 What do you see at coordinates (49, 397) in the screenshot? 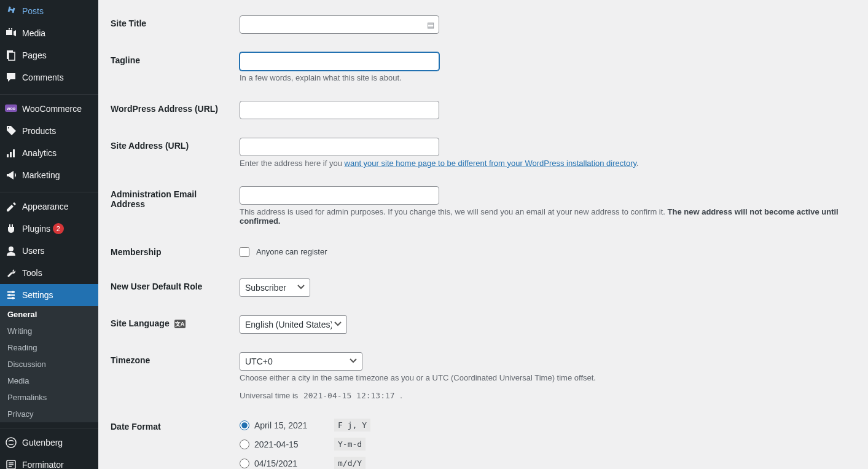
I see `submenu-permalinks: Permalinks` at bounding box center [49, 397].